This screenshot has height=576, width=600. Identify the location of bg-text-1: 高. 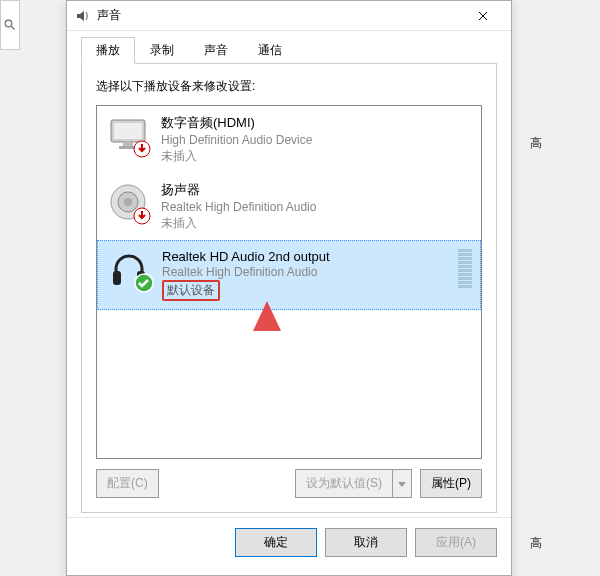
(536, 144).